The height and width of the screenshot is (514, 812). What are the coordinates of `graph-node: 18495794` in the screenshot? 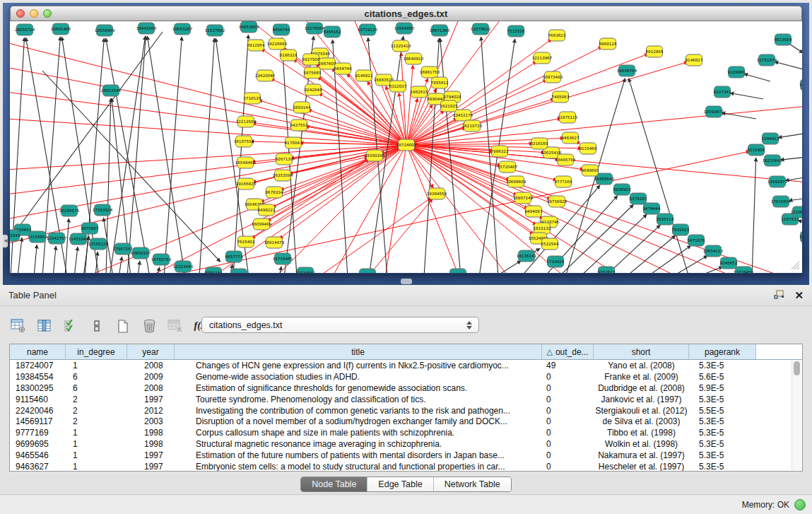 It's located at (565, 160).